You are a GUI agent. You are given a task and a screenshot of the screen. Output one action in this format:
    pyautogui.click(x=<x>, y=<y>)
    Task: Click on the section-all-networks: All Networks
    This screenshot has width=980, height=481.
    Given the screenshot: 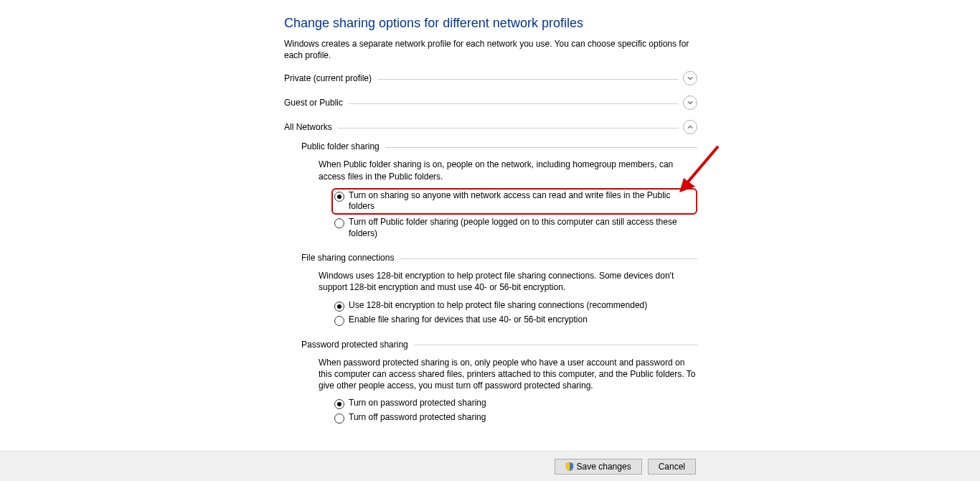 What is the action you would take?
    pyautogui.click(x=491, y=127)
    